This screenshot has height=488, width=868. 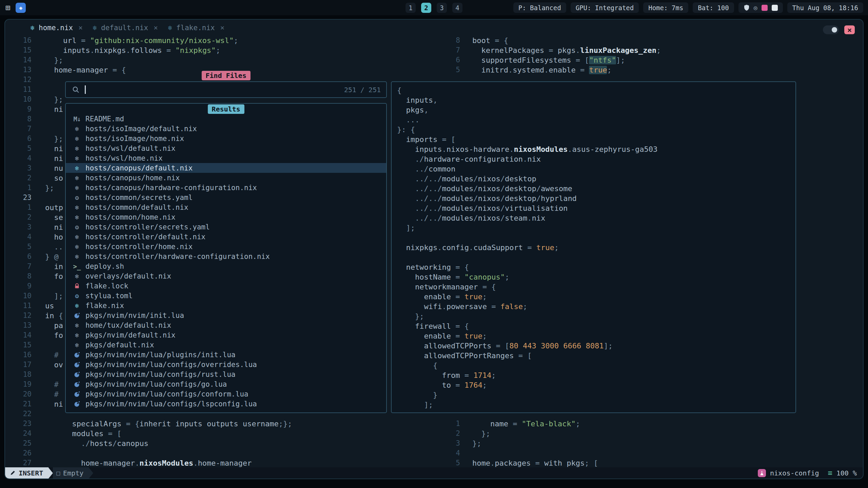 What do you see at coordinates (231, 443) in the screenshot?
I see `code-line: 25 ./hosts/canopus` at bounding box center [231, 443].